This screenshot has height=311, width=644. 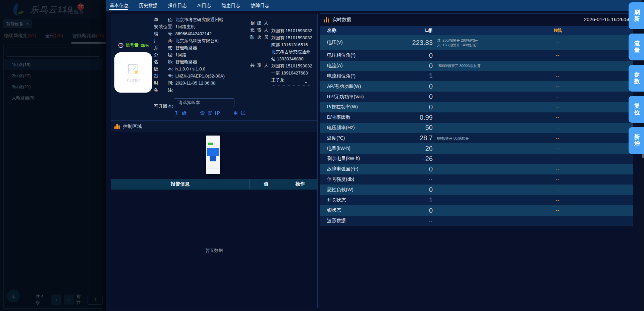 What do you see at coordinates (211, 144) in the screenshot?
I see `breaker-indicator` at bounding box center [211, 144].